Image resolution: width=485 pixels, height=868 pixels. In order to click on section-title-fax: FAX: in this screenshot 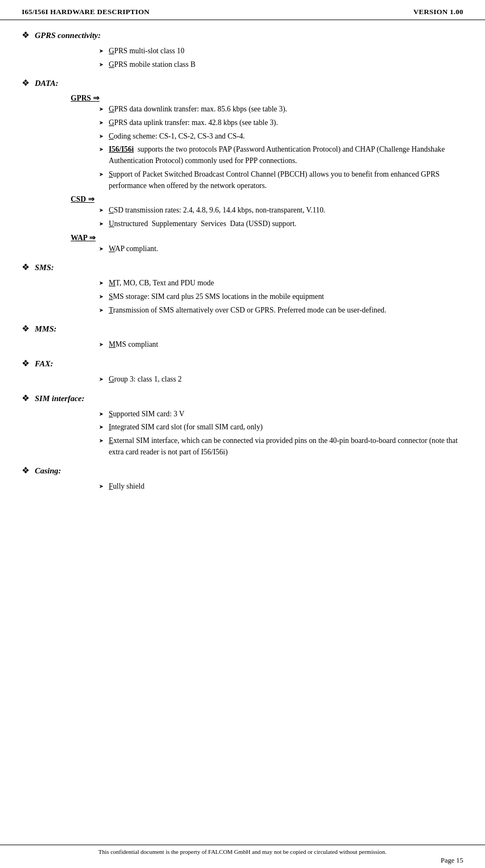, I will do `click(42, 364)`.